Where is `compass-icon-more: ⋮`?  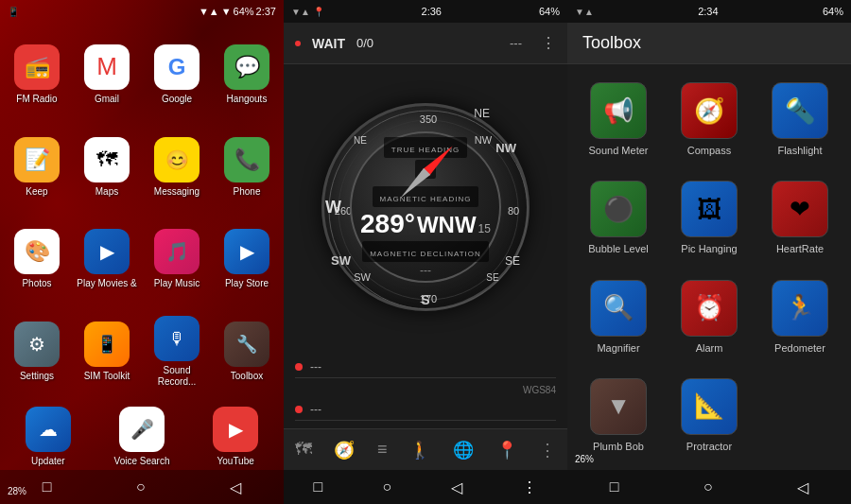 compass-icon-more: ⋮ is located at coordinates (547, 450).